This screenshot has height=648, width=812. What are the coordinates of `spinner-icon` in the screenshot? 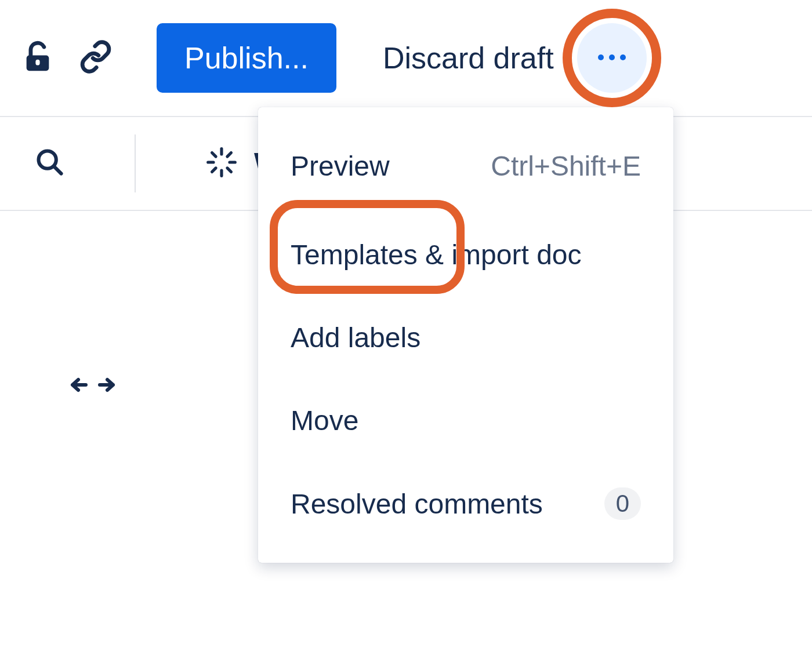 It's located at (222, 163).